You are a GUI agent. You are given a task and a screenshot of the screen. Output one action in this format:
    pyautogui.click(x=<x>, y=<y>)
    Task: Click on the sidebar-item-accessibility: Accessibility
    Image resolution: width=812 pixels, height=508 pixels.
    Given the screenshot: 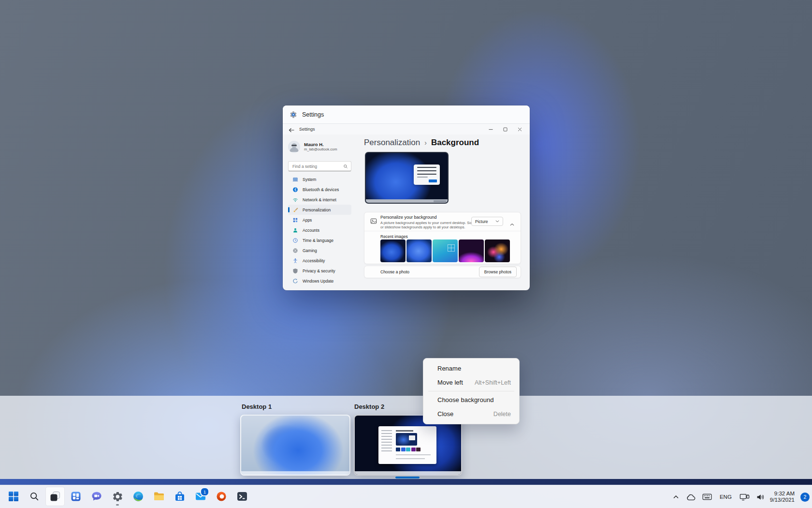 What is the action you would take?
    pyautogui.click(x=320, y=260)
    